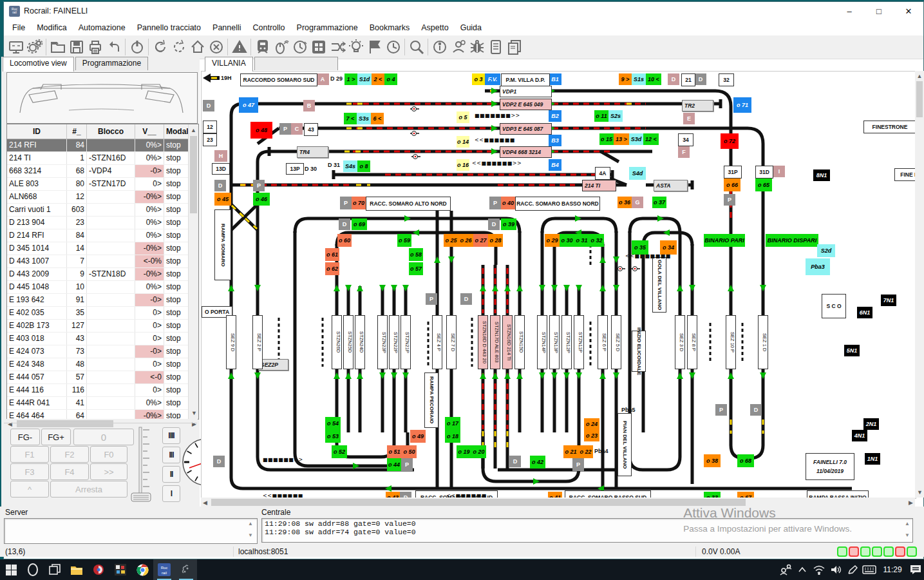  Describe the element at coordinates (103, 236) in the screenshot. I see `loco-row-D-214-RFI: D 214 RFI840%>stop` at that location.